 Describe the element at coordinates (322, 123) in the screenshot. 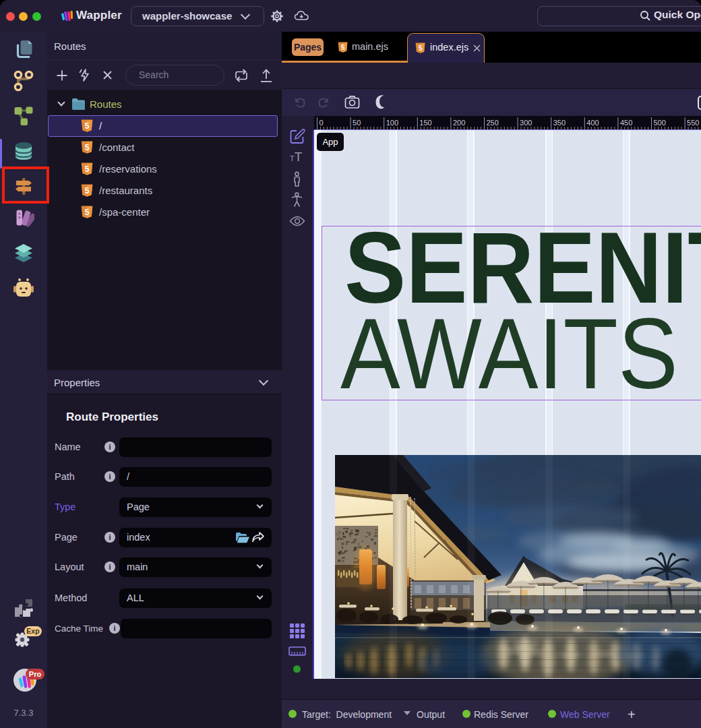

I see `svg-text: 0` at that location.